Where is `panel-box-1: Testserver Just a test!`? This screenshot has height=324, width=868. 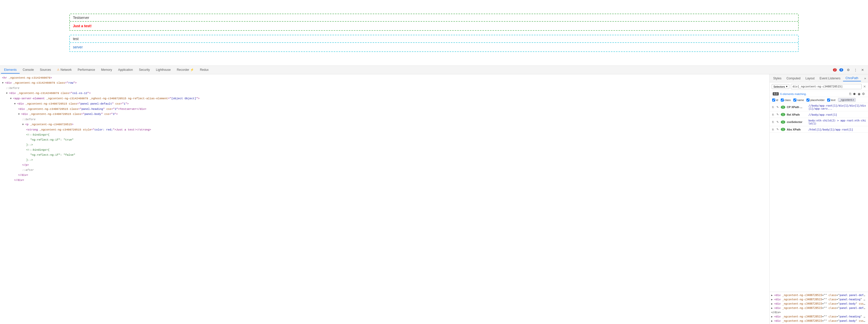 panel-box-1: Testserver Just a test! is located at coordinates (434, 22).